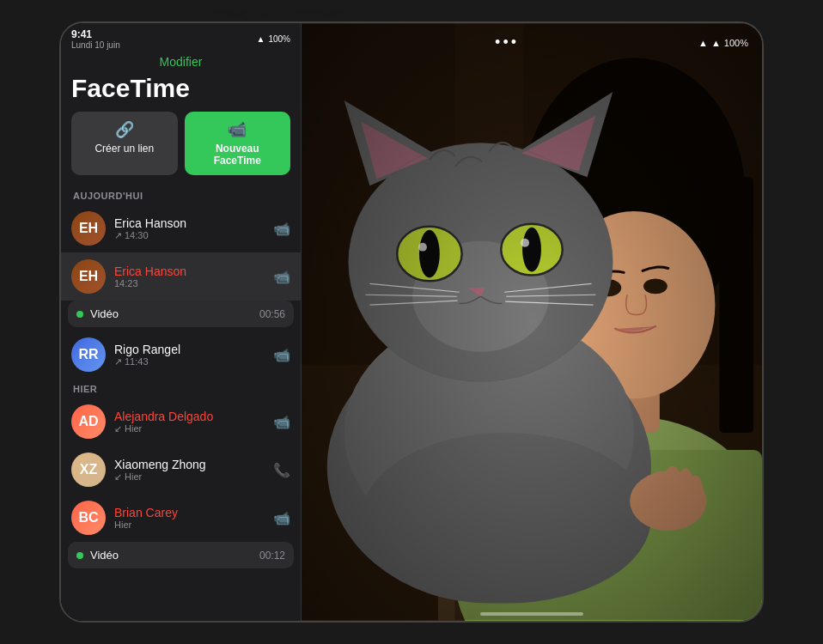 The height and width of the screenshot is (644, 823). What do you see at coordinates (189, 471) in the screenshot?
I see `call-info-xiaomeng: Xiaomeng Zhong ↙ Hier` at bounding box center [189, 471].